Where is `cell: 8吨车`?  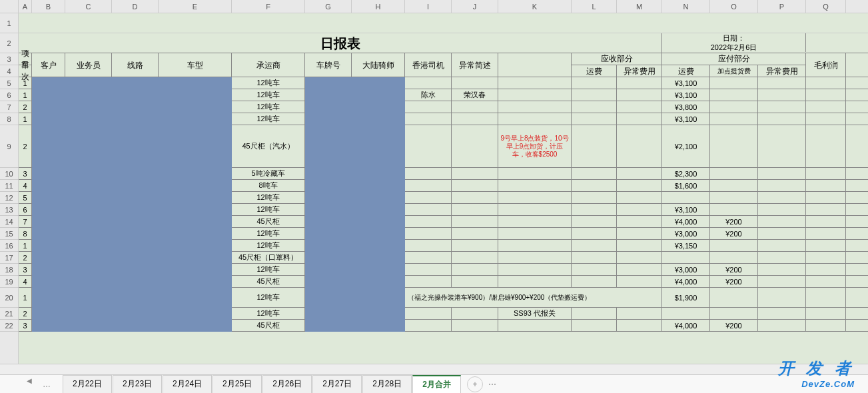
cell: 8吨车 is located at coordinates (268, 185).